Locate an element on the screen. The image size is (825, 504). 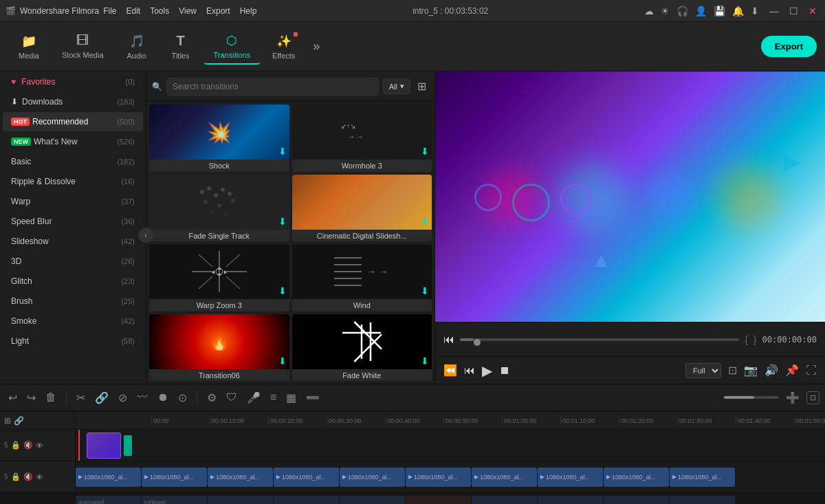
fullscreen-icon: ⛶ is located at coordinates (811, 371).